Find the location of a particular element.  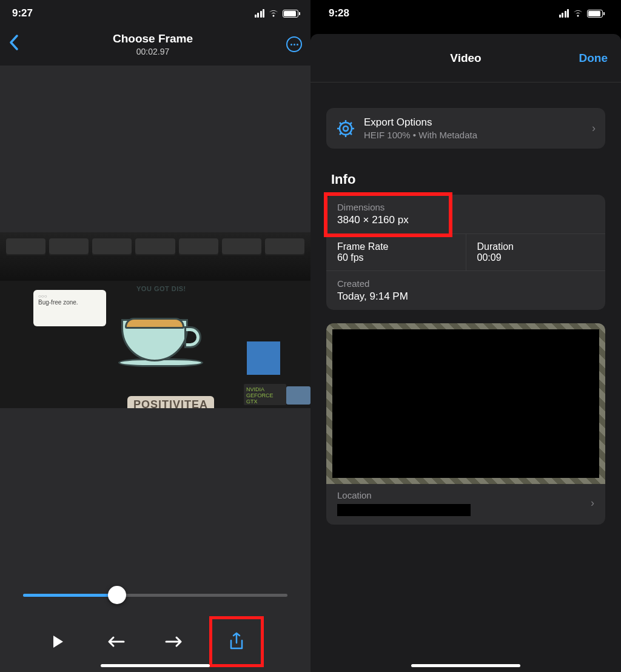

export-options-row: Export Options HEIF 100% • With Metadata… is located at coordinates (466, 129).